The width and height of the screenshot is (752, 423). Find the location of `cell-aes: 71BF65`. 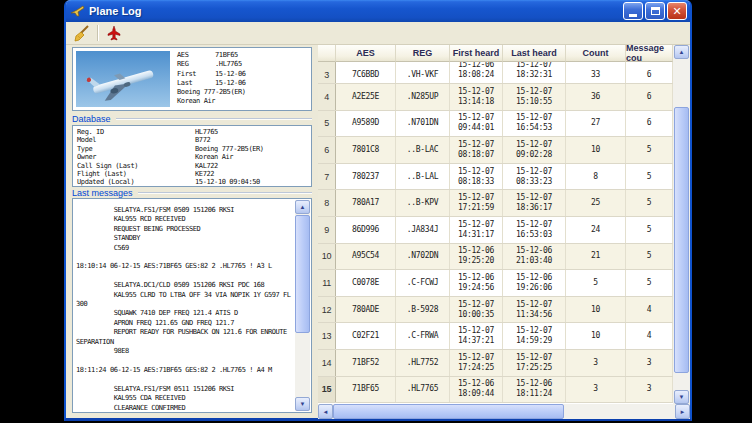

cell-aes: 71BF65 is located at coordinates (366, 390).